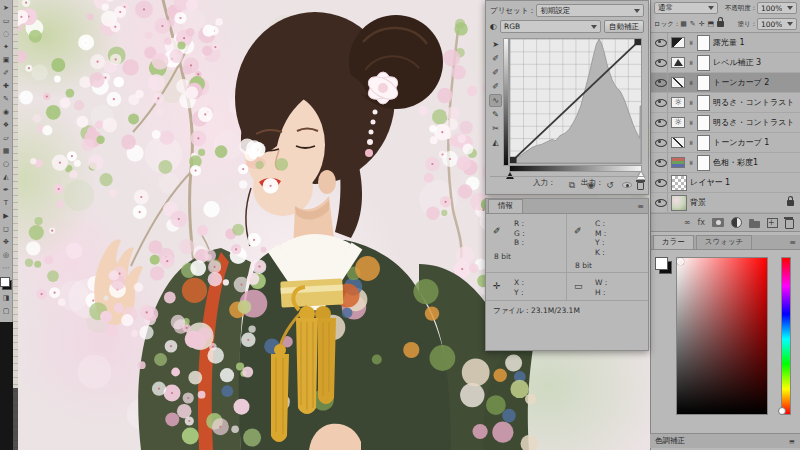  I want to click on adjustment-layer-button, so click(736, 222).